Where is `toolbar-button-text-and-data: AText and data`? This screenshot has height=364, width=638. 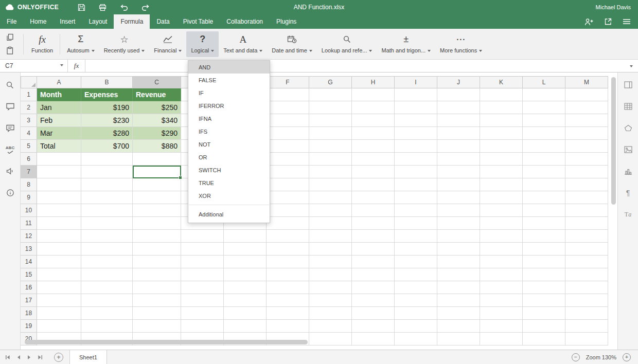 toolbar-button-text-and-data: AText and data is located at coordinates (243, 44).